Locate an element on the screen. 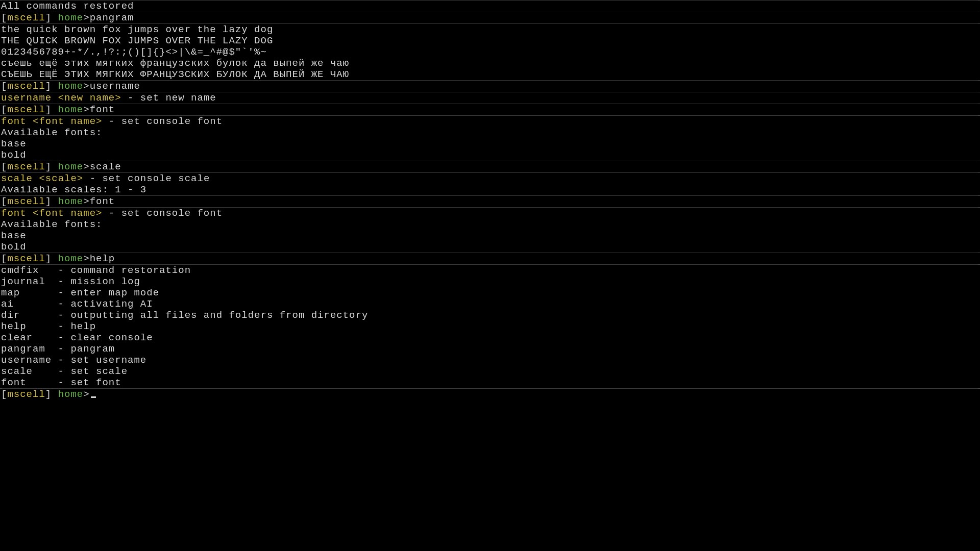 This screenshot has height=551, width=980. help-row: scale - set scale is located at coordinates (491, 371).